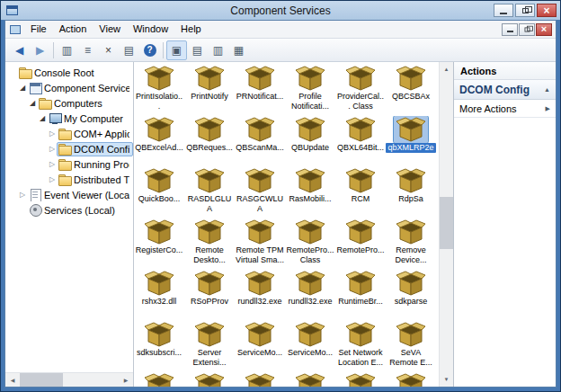 The height and width of the screenshot is (392, 561). What do you see at coordinates (13, 379) in the screenshot?
I see `scroll-left-icon: ◀` at bounding box center [13, 379].